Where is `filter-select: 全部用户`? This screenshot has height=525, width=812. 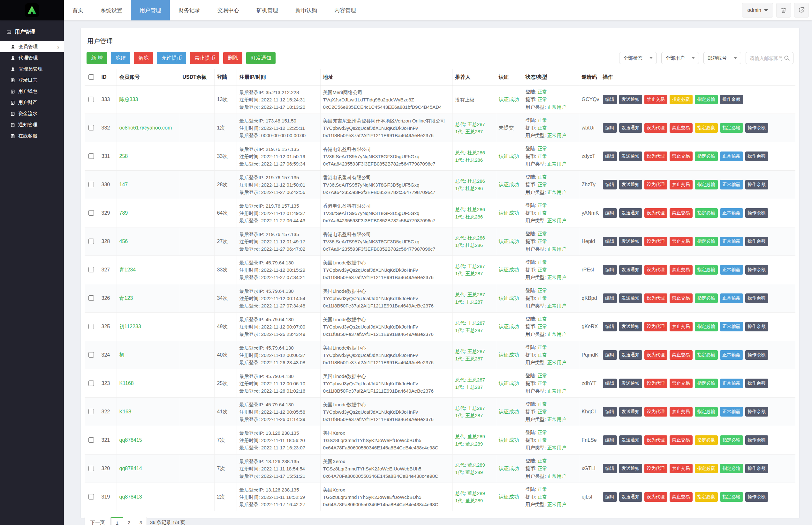
filter-select: 全部用户 is located at coordinates (680, 58).